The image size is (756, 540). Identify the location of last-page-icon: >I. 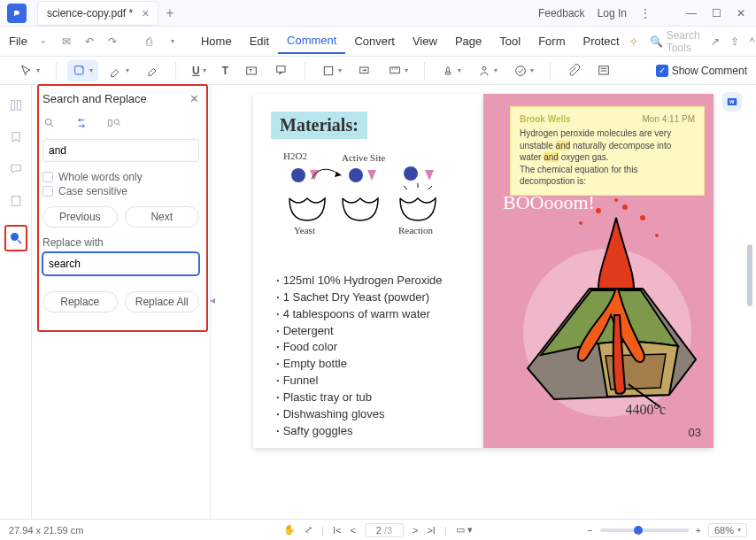
(430, 530).